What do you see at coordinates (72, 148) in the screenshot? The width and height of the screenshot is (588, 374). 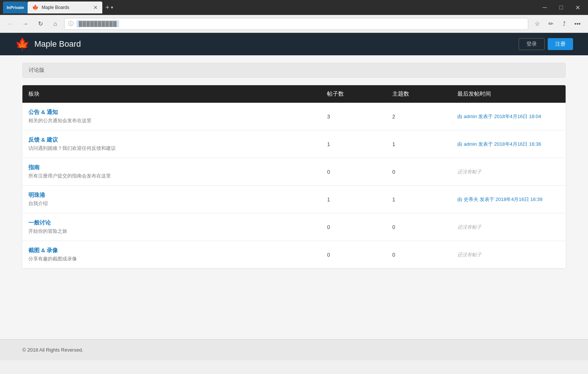 I see `board-desc: 访问遇到困难？我们欢迎任何反馈和建议` at bounding box center [72, 148].